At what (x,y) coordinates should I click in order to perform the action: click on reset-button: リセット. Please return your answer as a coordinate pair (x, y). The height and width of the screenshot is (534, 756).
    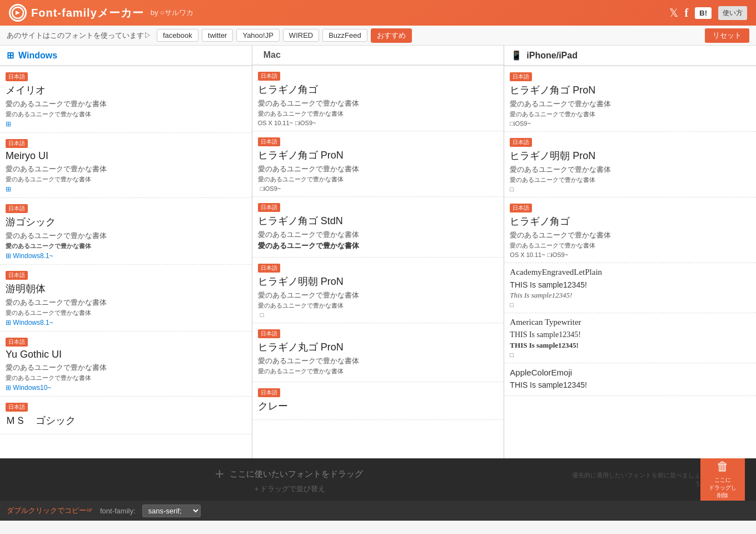
    Looking at the image, I should click on (727, 36).